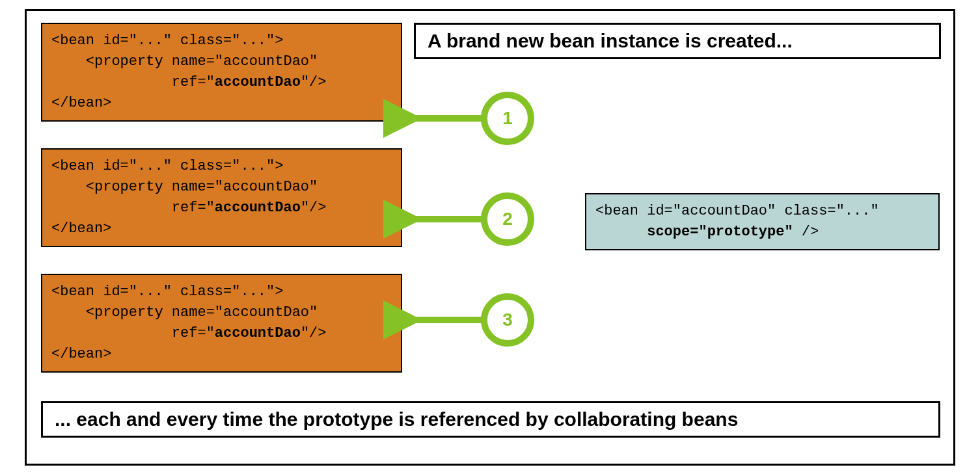 This screenshot has width=980, height=476. I want to click on step-circle-3: 3, so click(508, 320).